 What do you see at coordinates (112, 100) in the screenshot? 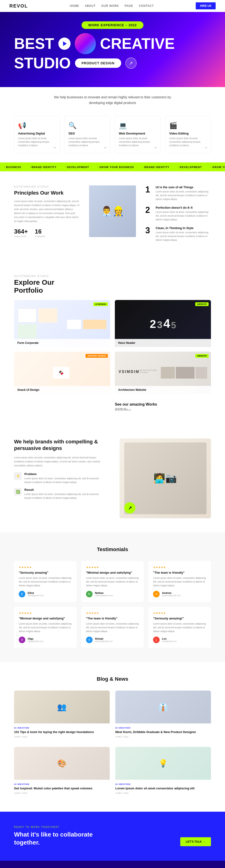
I see `tagline-section: We help businesses to innovate and remai…` at bounding box center [112, 100].